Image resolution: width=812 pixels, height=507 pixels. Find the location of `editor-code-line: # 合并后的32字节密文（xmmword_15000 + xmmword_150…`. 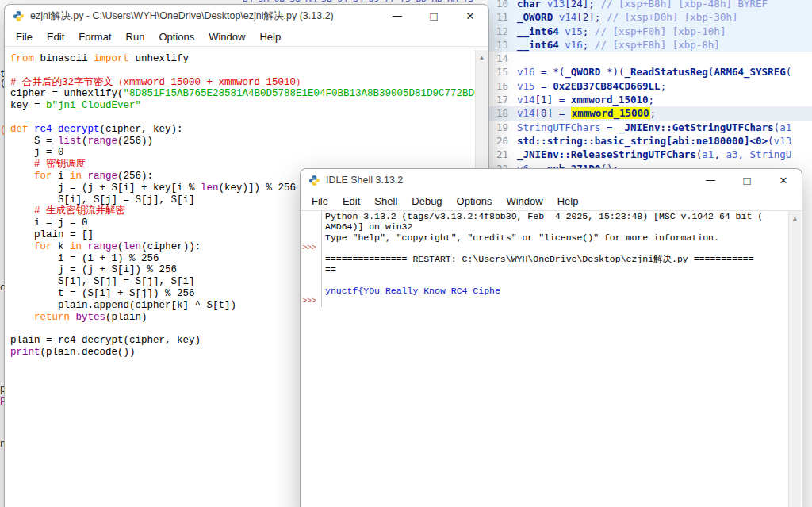

editor-code-line: # 合并后的32字节密文（xmmword_15000 + xmmword_150… is located at coordinates (243, 83).